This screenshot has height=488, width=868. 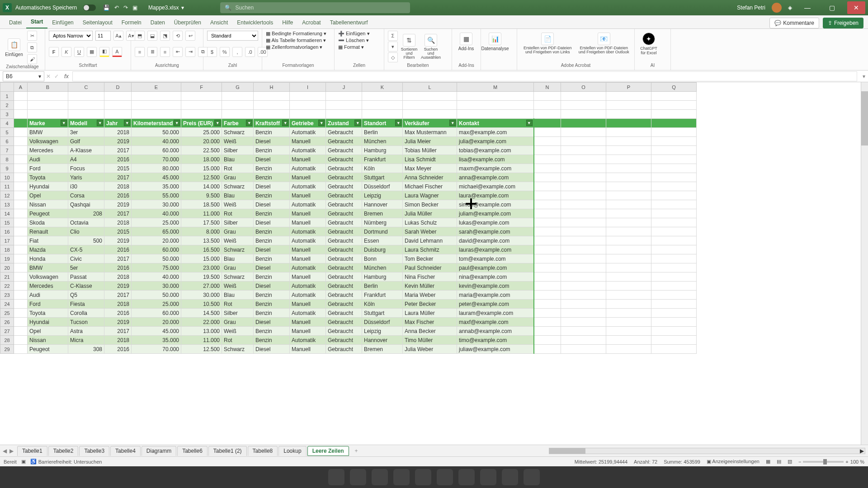 I want to click on cell: München, so click(x=382, y=268).